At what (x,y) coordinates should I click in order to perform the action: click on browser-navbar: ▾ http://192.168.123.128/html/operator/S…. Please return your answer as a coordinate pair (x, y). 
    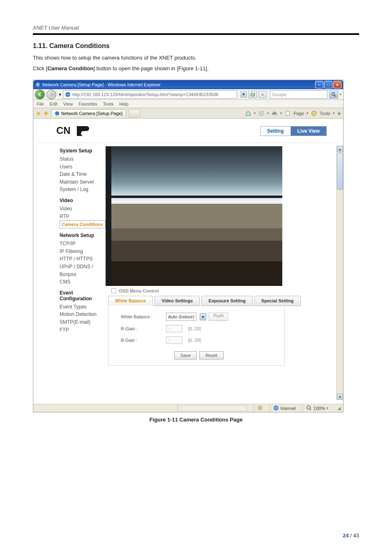
    Looking at the image, I should click on (188, 94).